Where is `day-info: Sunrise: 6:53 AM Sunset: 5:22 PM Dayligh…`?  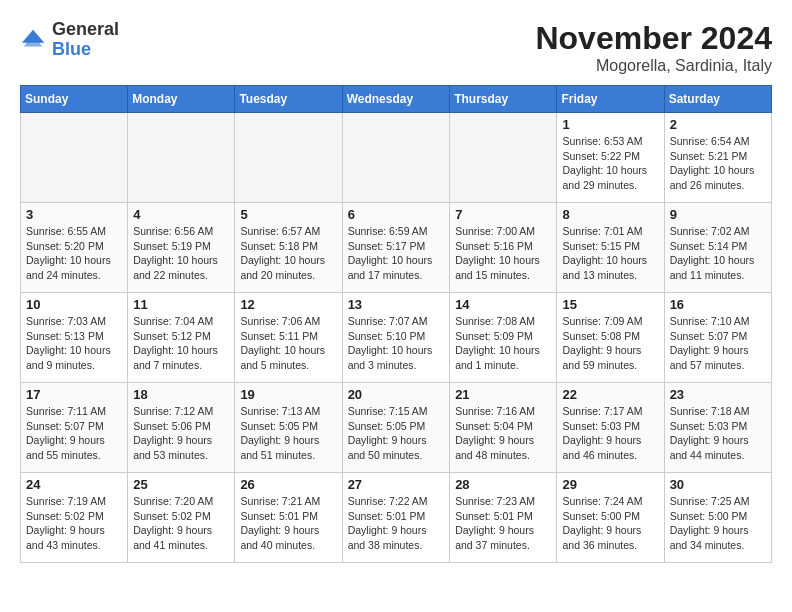 day-info: Sunrise: 6:53 AM Sunset: 5:22 PM Dayligh… is located at coordinates (610, 164).